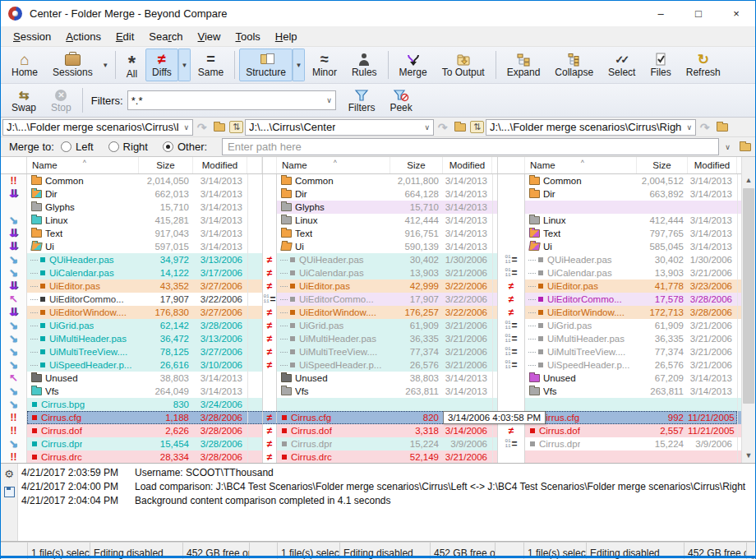  Describe the element at coordinates (83, 404) in the screenshot. I see `name-cell: Cirrus.bpg` at that location.